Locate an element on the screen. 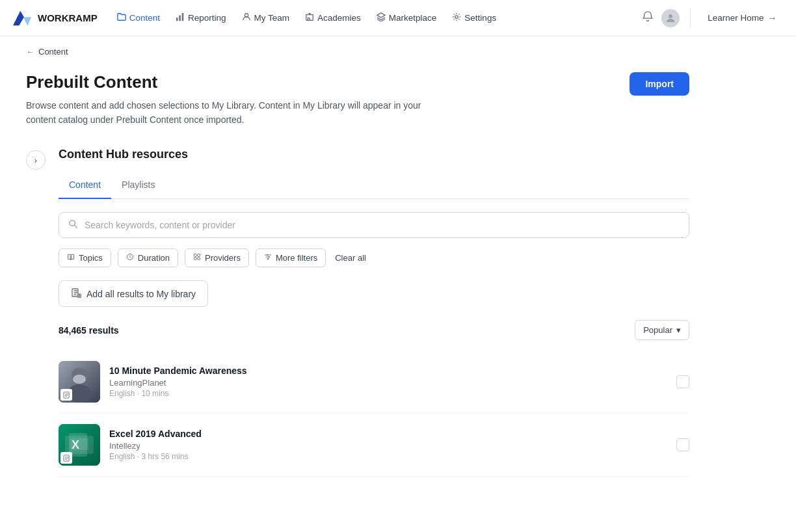  nav-item-settings: Settings is located at coordinates (474, 18).